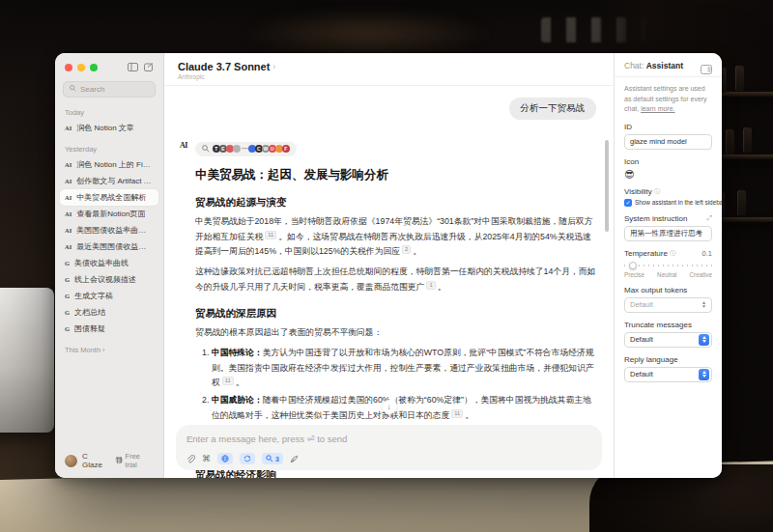  I want to click on temperature-slider, so click(669, 266).